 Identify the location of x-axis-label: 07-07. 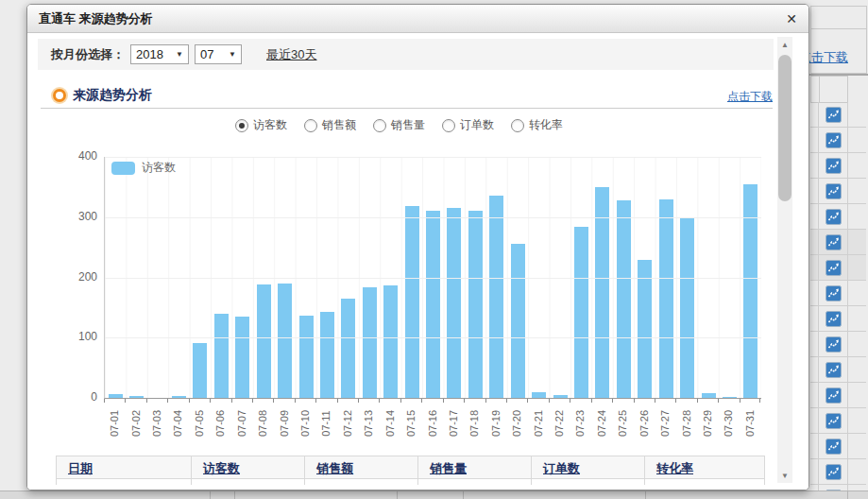
(242, 423).